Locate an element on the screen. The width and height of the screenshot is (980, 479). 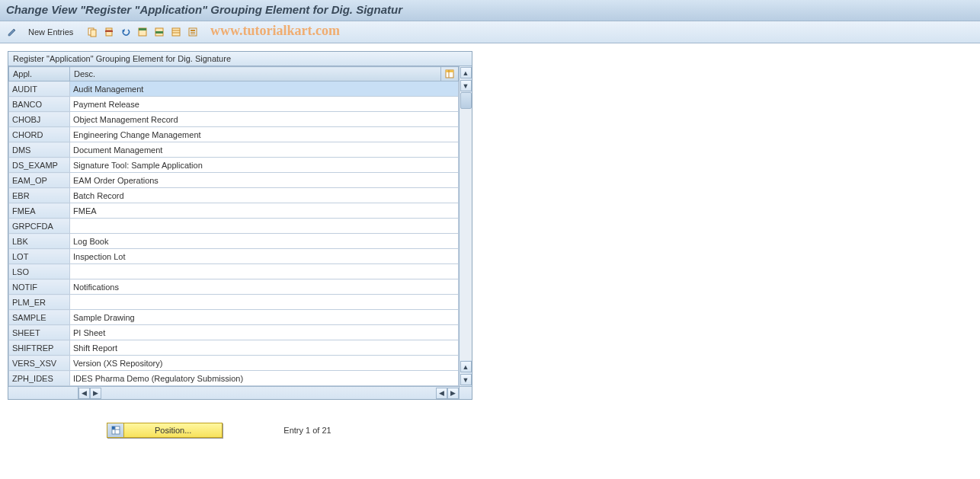
cell-desc: Engineering Change Management is located at coordinates (264, 135).